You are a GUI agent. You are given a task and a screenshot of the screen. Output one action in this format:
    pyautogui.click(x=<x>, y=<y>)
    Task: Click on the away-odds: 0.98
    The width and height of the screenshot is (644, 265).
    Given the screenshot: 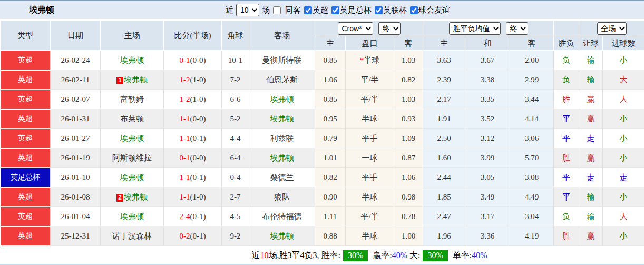 What is the action you would take?
    pyautogui.click(x=409, y=197)
    